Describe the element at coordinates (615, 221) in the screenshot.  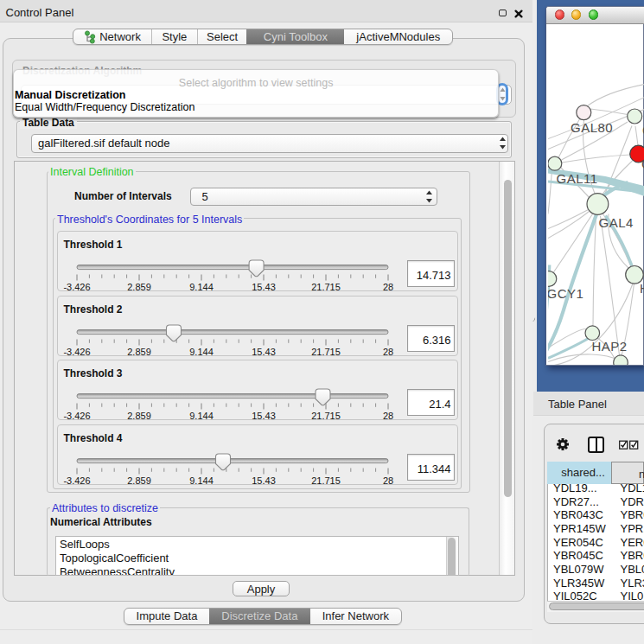
I see `svg-text: GAL4` at that location.